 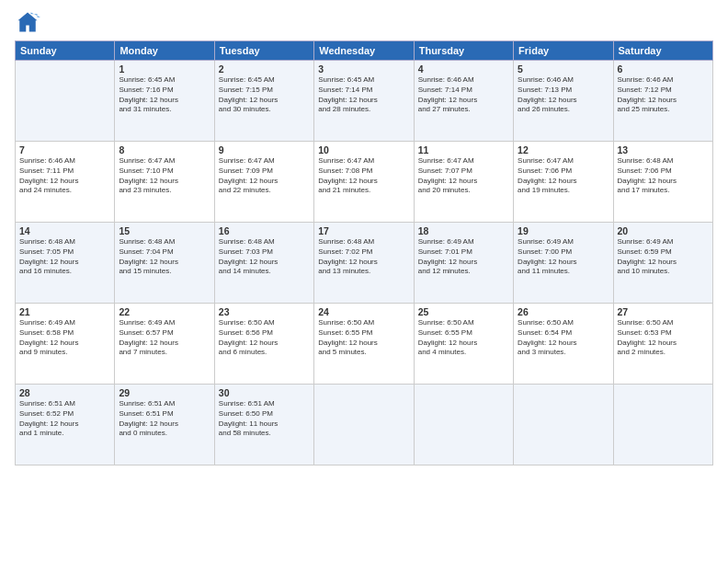 I want to click on logo-icon, so click(x=28, y=22).